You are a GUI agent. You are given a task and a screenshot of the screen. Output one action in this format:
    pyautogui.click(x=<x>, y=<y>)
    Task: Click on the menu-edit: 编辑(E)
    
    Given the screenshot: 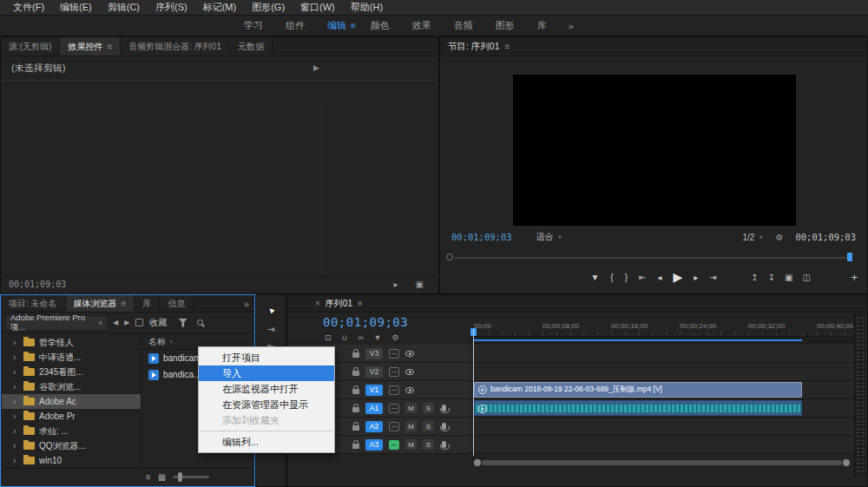 What is the action you would take?
    pyautogui.click(x=76, y=7)
    